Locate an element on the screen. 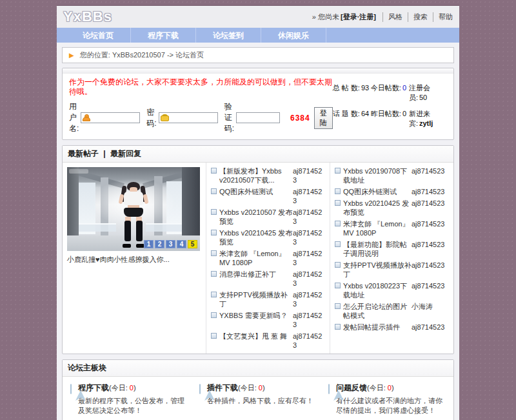 The width and height of the screenshot is (516, 420). post-row: YXBBS 需要更新吗？ aj8714523 is located at coordinates (268, 320).